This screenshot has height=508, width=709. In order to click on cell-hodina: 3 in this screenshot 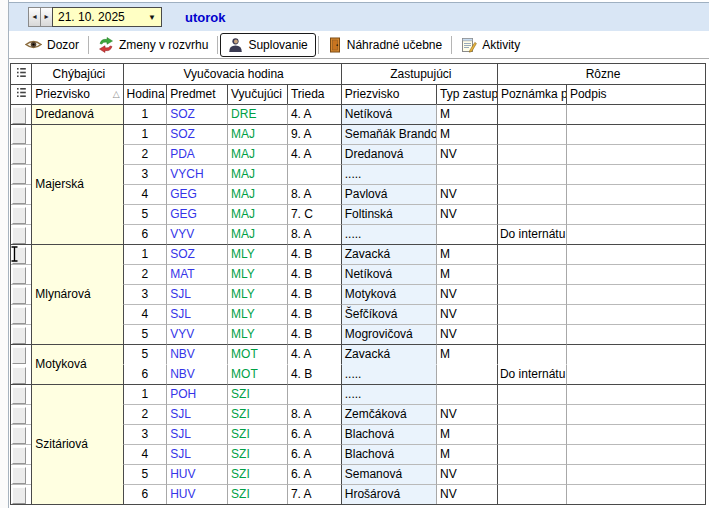, I will do `click(145, 294)`.